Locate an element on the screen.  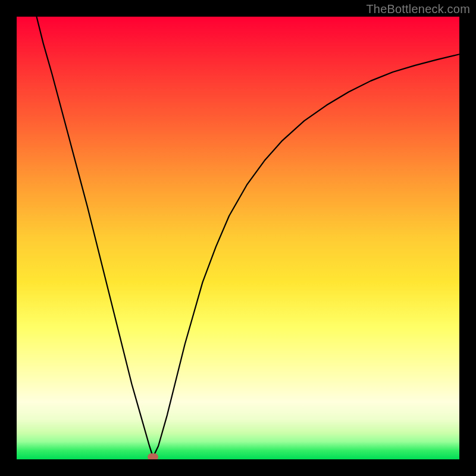
watermark-text: TheBottleneck.com is located at coordinates (418, 10).